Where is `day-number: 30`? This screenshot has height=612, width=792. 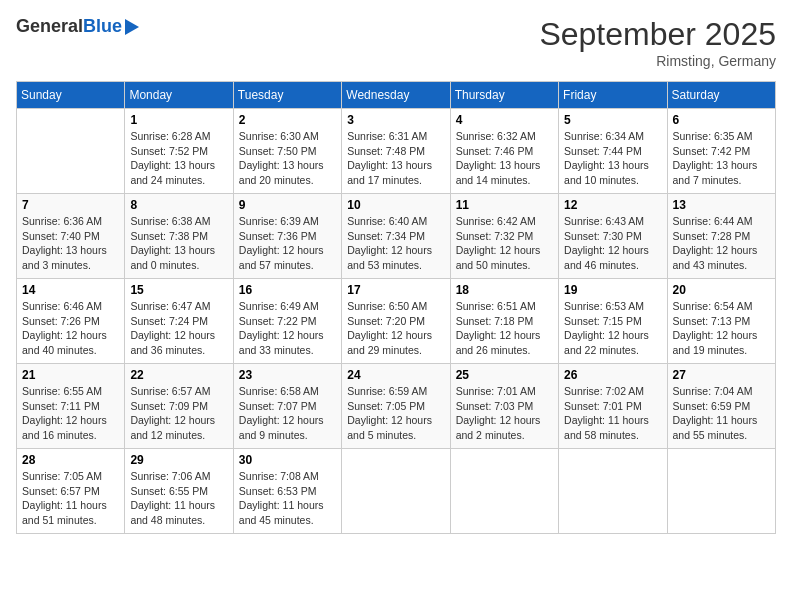
day-number: 30 is located at coordinates (288, 460).